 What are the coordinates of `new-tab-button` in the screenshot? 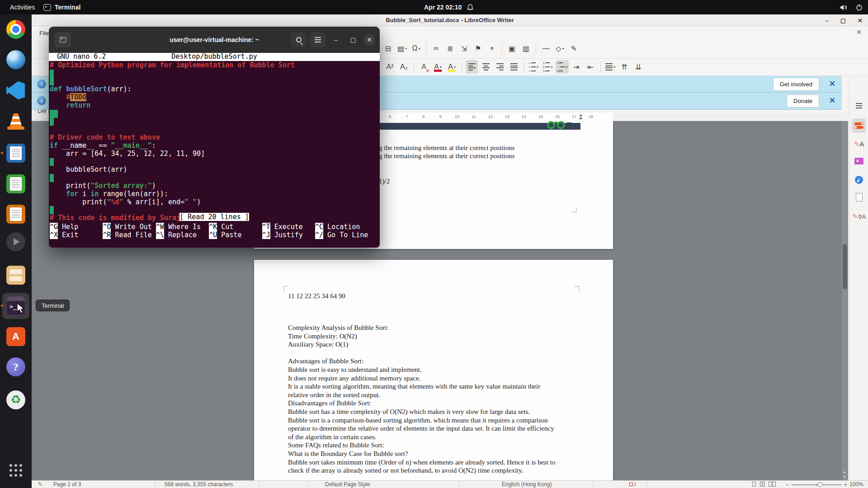 It's located at (63, 40).